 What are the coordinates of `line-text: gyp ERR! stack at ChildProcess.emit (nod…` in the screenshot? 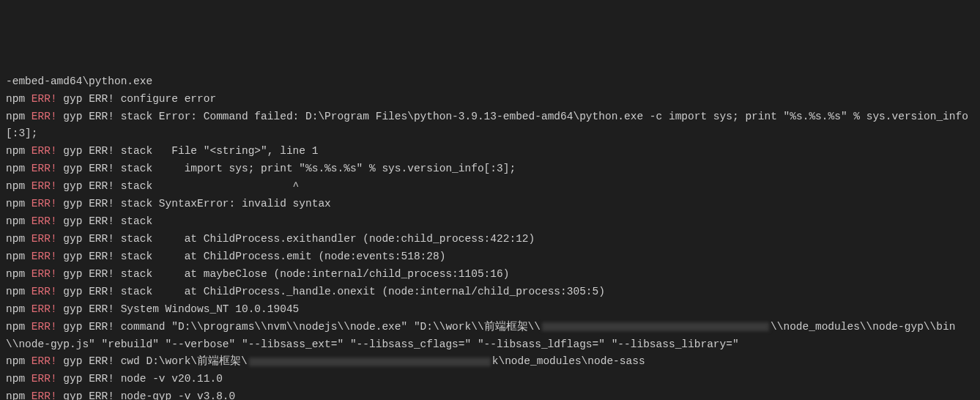 It's located at (252, 256).